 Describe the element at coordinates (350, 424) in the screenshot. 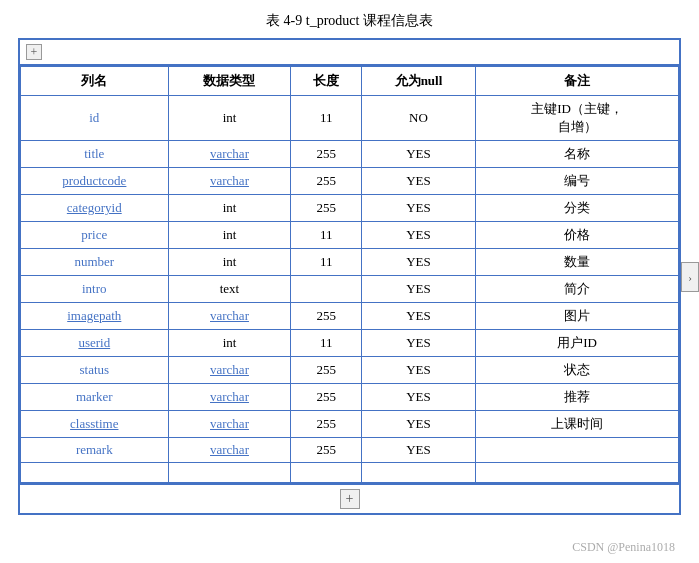

I see `table-row: classtimevarchar255YES上课时间` at that location.